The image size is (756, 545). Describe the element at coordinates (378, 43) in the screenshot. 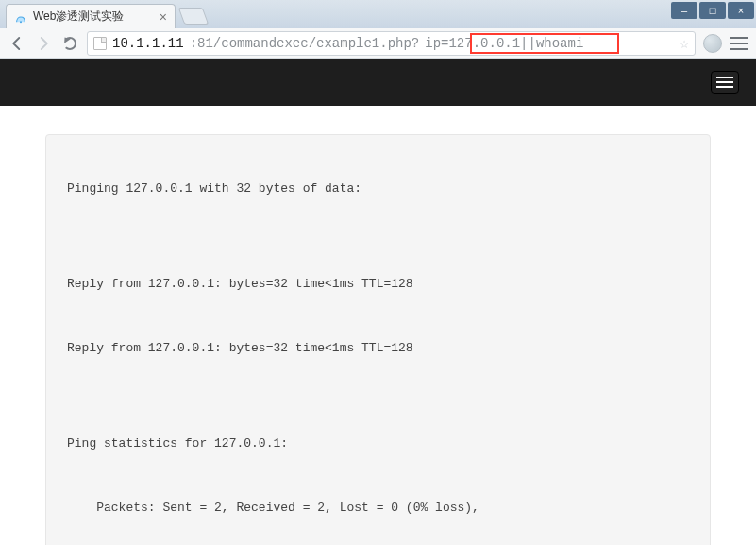

I see `browser-toolbar: 10.1.1.11:81/commandexec/example1.php?ip…` at that location.